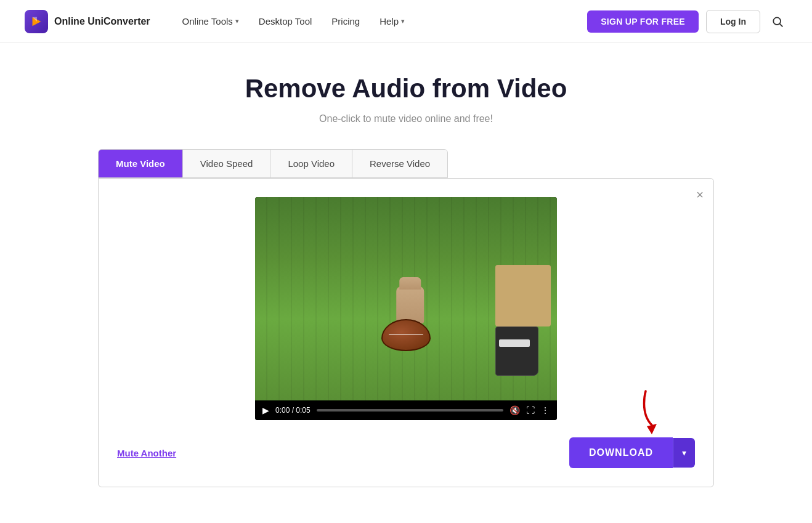  What do you see at coordinates (140, 164) in the screenshot?
I see `tab-mute-video: Mute Video` at bounding box center [140, 164].